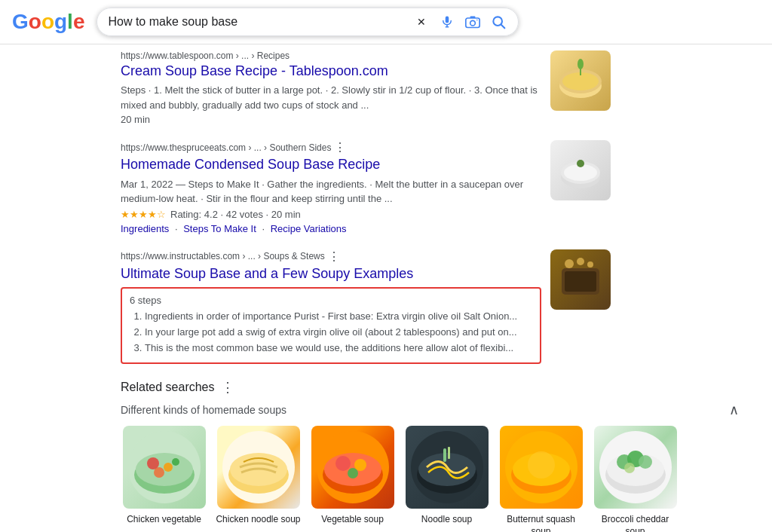 This screenshot has height=532, width=772. Describe the element at coordinates (460, 22) in the screenshot. I see `search-icons: ✕` at that location.